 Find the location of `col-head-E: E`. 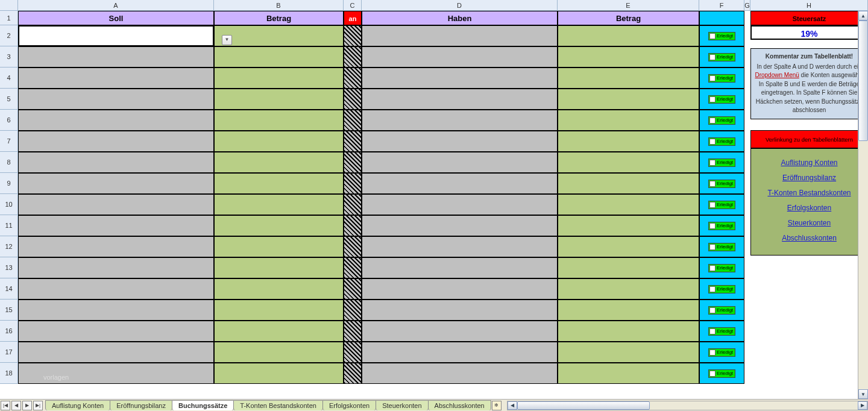

col-head-E: E is located at coordinates (628, 5).